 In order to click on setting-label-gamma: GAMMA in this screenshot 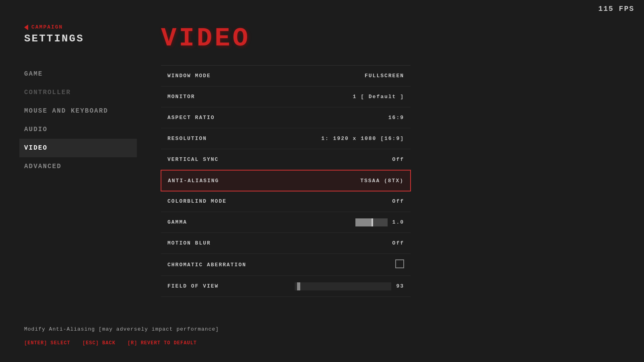, I will do `click(177, 222)`.